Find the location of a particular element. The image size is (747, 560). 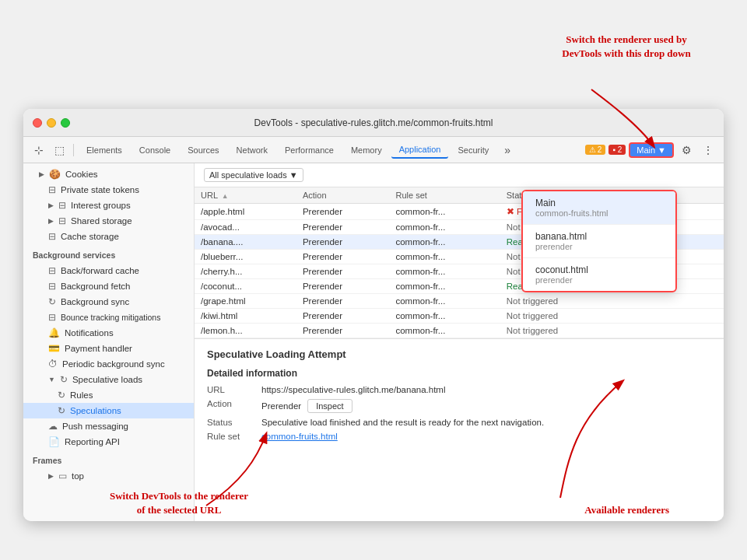

sidebar-item-speculations: ↻ Speculations is located at coordinates (109, 411).